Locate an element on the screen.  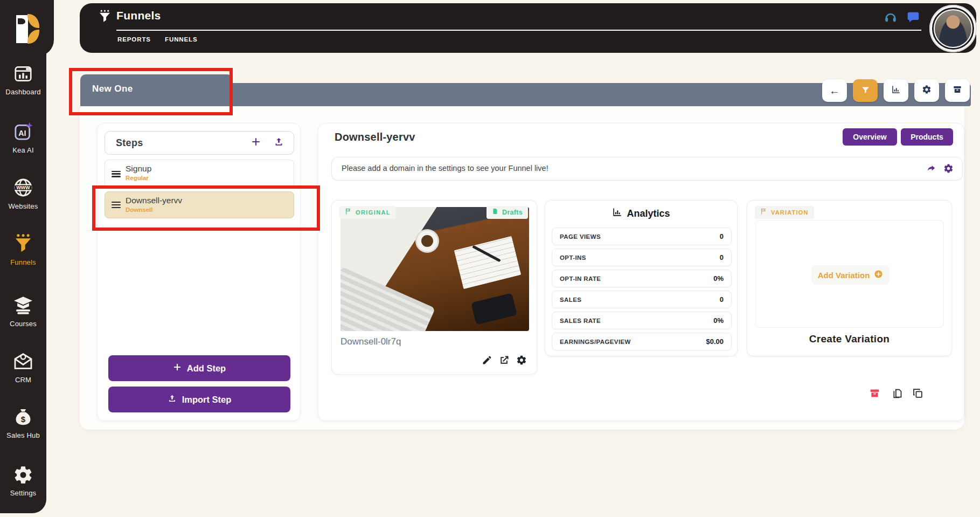
delete-archive-icon is located at coordinates (875, 395).